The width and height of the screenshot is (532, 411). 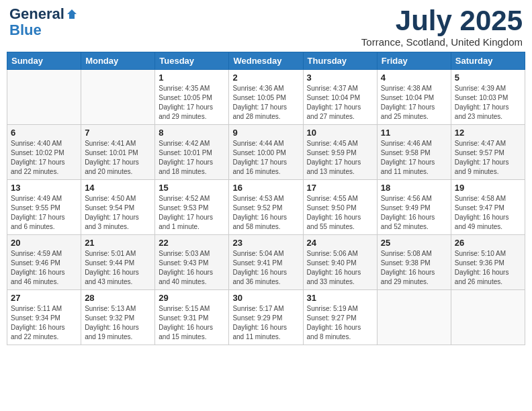 What do you see at coordinates (44, 23) in the screenshot?
I see `logo: General Blue` at bounding box center [44, 23].